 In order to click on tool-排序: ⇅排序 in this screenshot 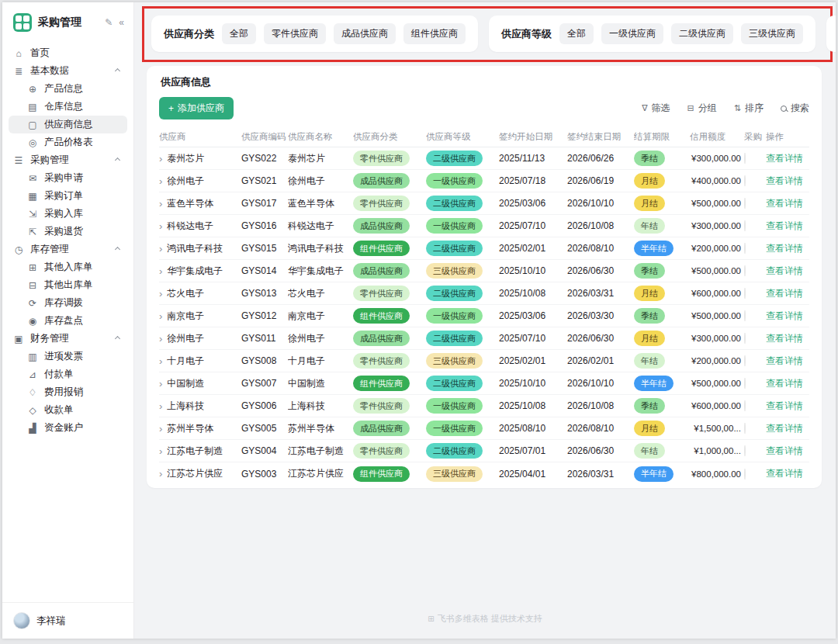, I will do `click(749, 109)`.